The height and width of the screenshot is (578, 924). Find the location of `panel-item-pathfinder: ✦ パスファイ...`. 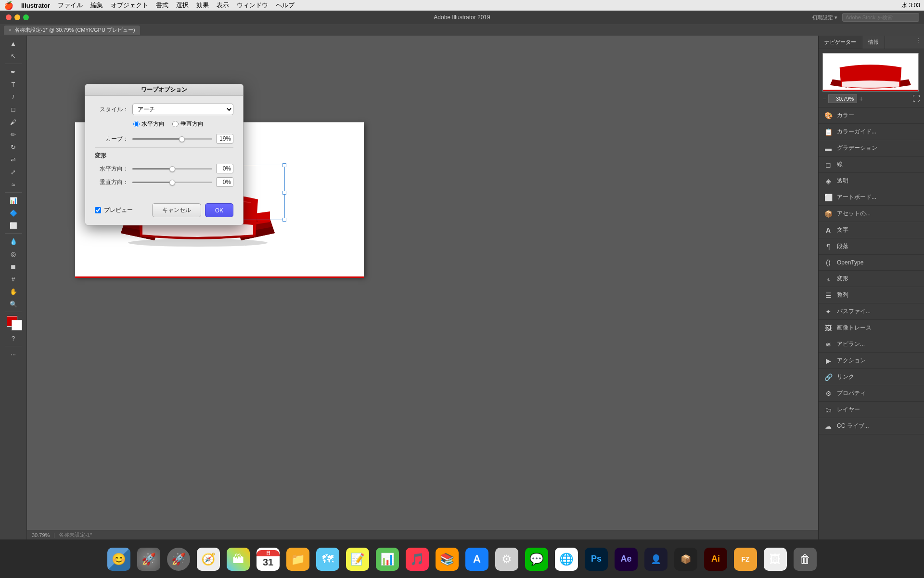

panel-item-pathfinder: ✦ パスファイ... is located at coordinates (871, 312).